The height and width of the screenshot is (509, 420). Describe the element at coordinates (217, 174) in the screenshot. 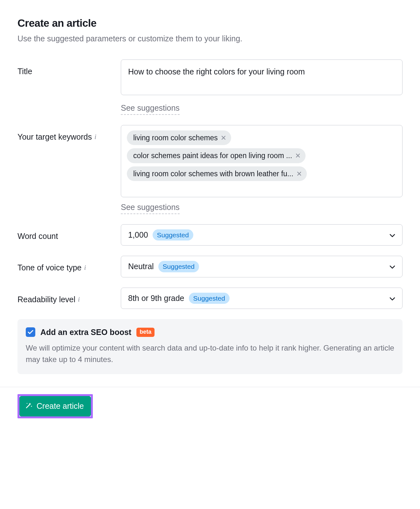

I see `keyword-chip: living room color schemes with brown lea…` at that location.